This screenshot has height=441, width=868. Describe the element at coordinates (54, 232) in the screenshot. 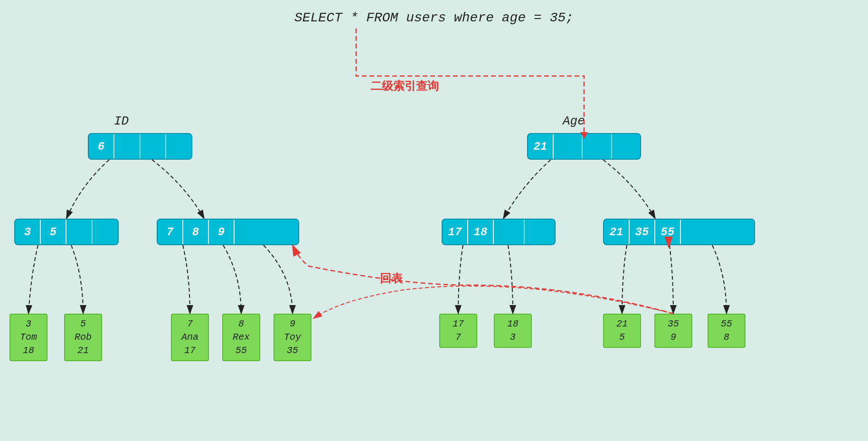

I see `id-left-cell-5: 5` at that location.